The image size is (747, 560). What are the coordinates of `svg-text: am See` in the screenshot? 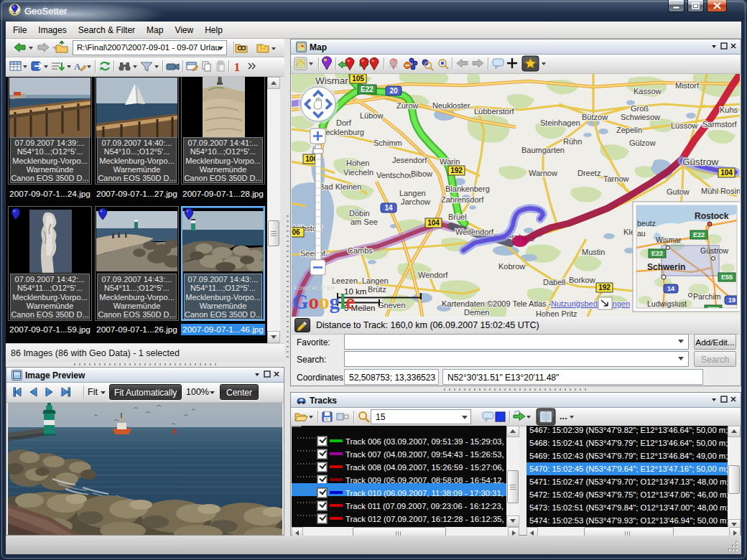 It's located at (364, 222).